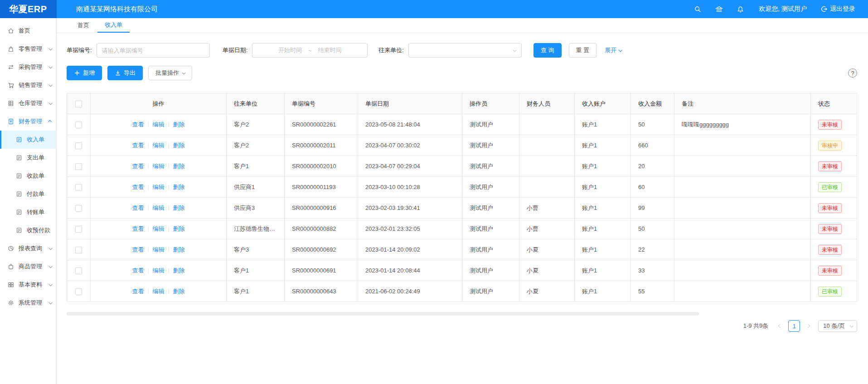  Describe the element at coordinates (603, 271) in the screenshot. I see `cell-income-account: 账户1` at that location.